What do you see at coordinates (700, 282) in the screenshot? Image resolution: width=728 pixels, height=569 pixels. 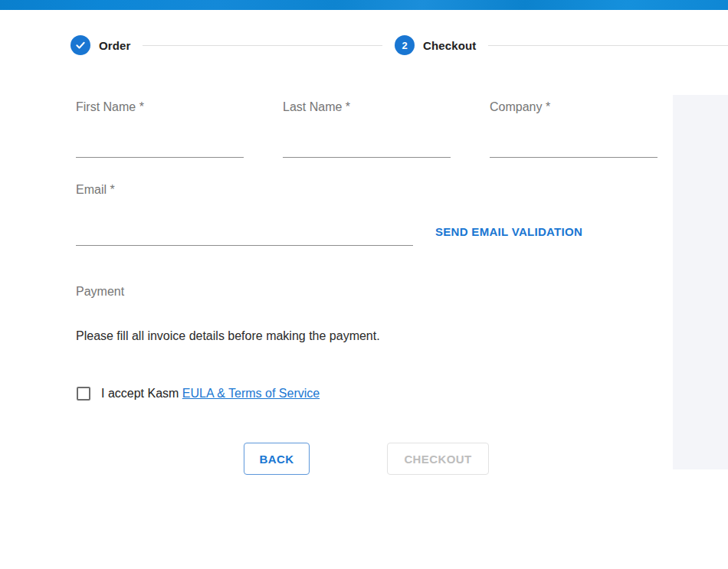 I see `order-summary-panel` at bounding box center [700, 282].